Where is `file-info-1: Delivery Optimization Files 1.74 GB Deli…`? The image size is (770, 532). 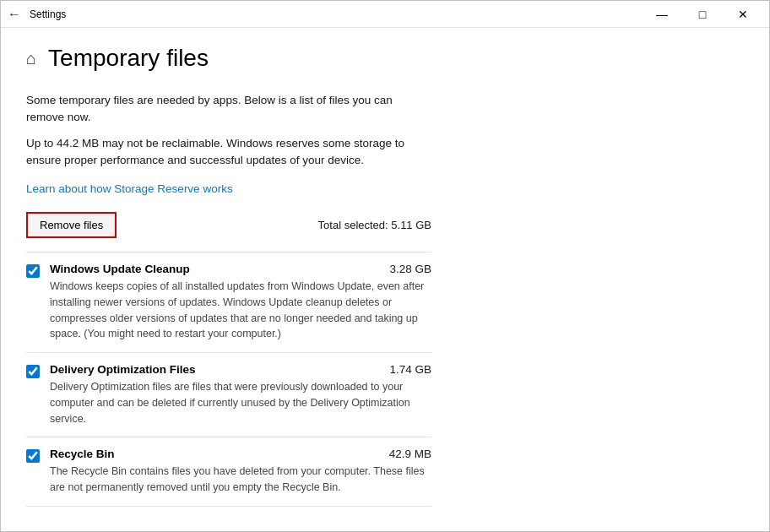
file-info-1: Delivery Optimization Files 1.74 GB Deli… is located at coordinates (241, 395).